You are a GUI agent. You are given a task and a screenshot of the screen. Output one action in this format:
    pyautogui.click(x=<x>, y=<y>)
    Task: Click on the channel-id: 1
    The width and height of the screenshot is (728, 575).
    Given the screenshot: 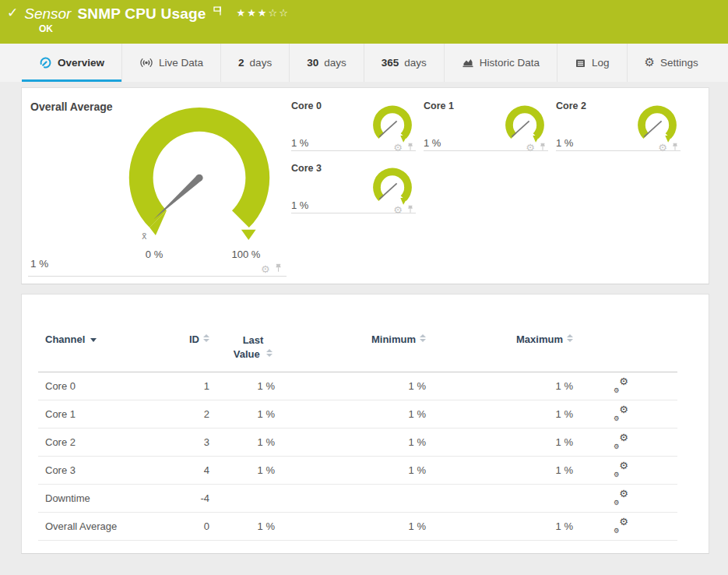 What is the action you would take?
    pyautogui.click(x=195, y=386)
    